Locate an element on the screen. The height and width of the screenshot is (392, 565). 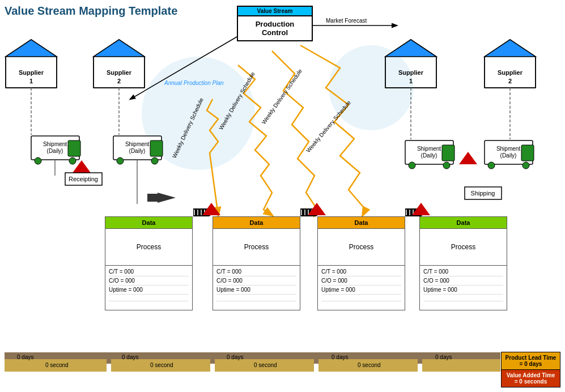
truck-3: Shipment (Daily) is located at coordinates (430, 155).